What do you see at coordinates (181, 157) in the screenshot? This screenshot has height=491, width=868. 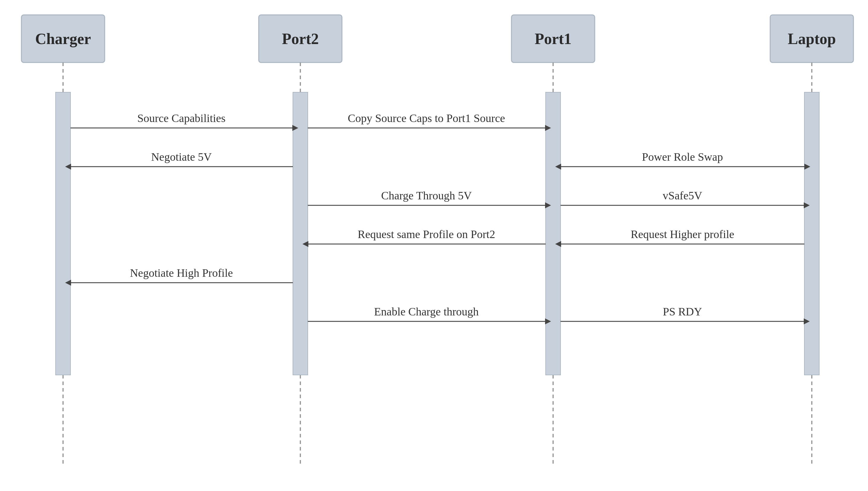 I see `msg3-label: Negotiate 5V` at bounding box center [181, 157].